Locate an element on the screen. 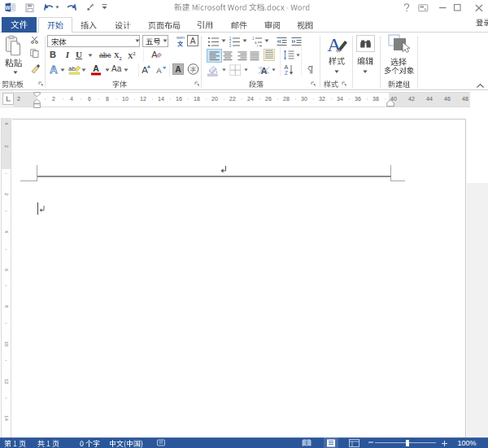 Image resolution: width=488 pixels, height=448 pixels. svg-text: 3 is located at coordinates (231, 46).